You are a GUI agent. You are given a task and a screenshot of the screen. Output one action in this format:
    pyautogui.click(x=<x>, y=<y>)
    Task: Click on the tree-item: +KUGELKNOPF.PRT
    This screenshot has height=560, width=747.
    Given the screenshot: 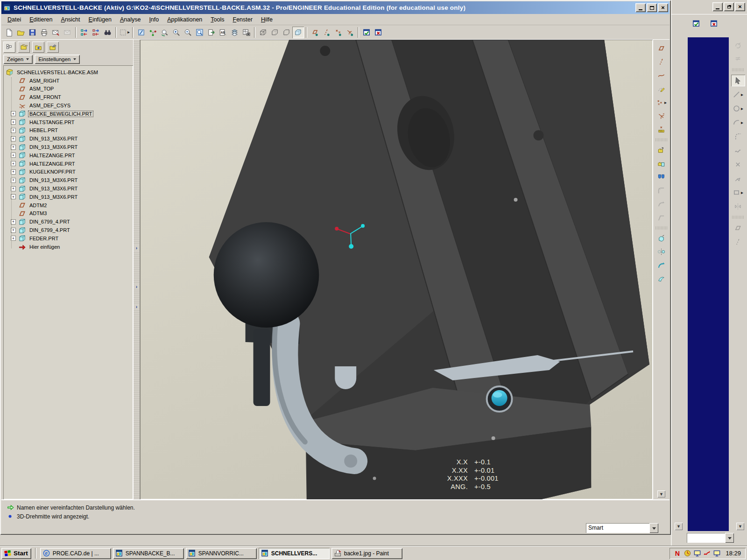 What is the action you would take?
    pyautogui.click(x=69, y=172)
    